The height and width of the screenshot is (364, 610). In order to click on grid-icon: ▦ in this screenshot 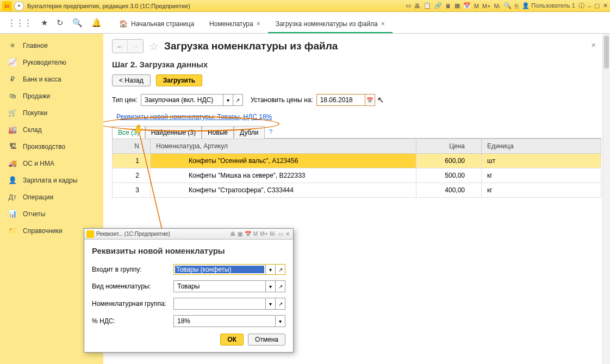, I will do `click(457, 5)`.